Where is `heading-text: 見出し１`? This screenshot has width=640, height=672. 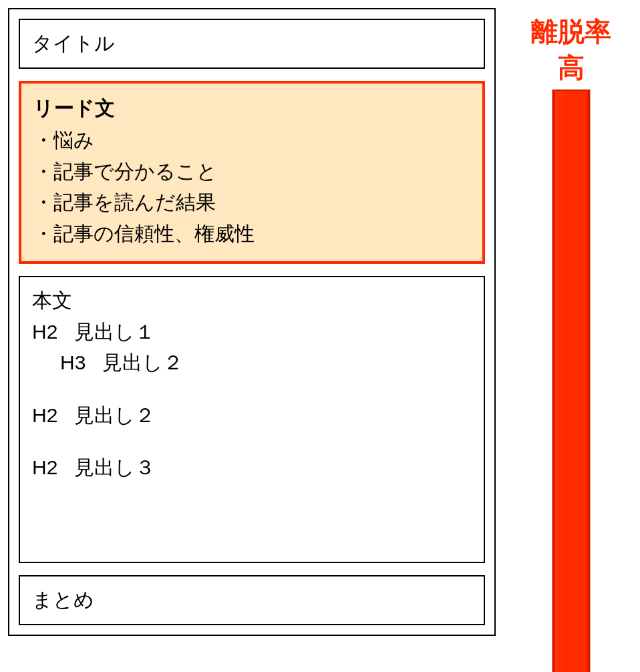 heading-text: 見出し１ is located at coordinates (115, 331).